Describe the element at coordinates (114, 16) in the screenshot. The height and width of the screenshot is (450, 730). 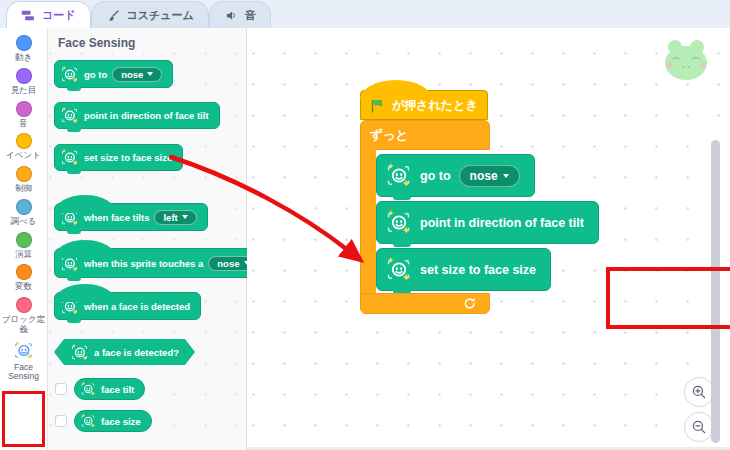
I see `brush-icon` at that location.